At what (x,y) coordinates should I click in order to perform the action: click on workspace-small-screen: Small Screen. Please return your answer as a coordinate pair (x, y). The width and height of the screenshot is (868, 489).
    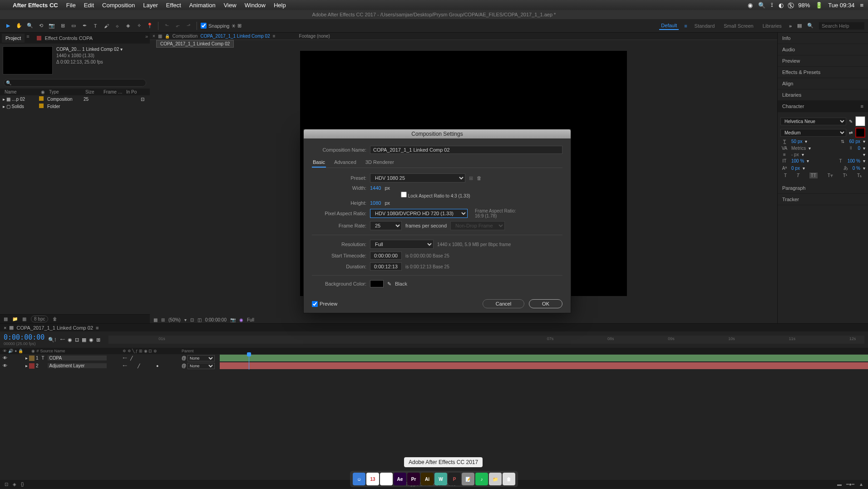
    Looking at the image, I should click on (738, 26).